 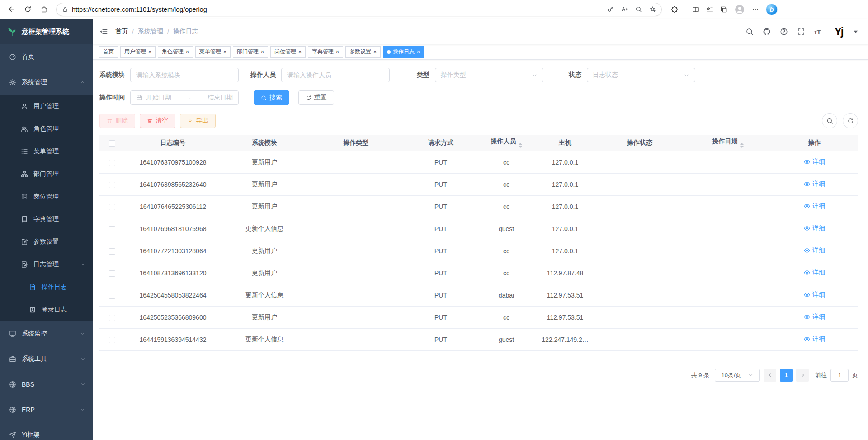 What do you see at coordinates (46, 82) in the screenshot?
I see `sidebar-item-系统管理: 系统管理` at bounding box center [46, 82].